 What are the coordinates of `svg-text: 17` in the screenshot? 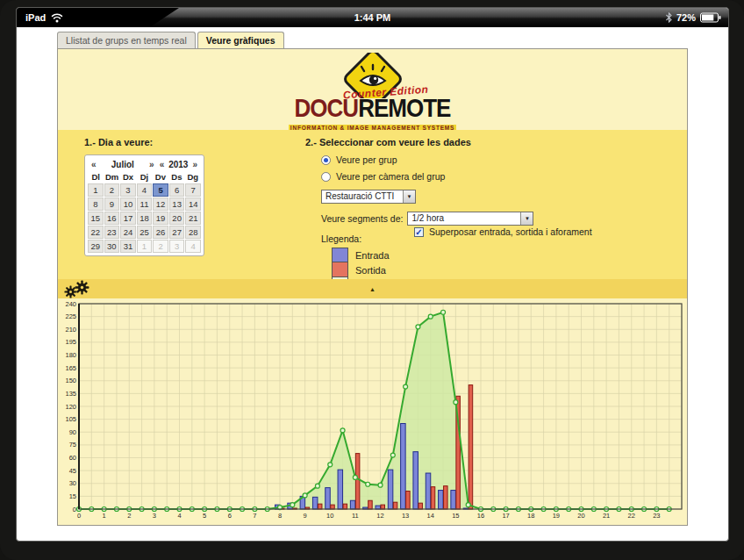 It's located at (505, 516).